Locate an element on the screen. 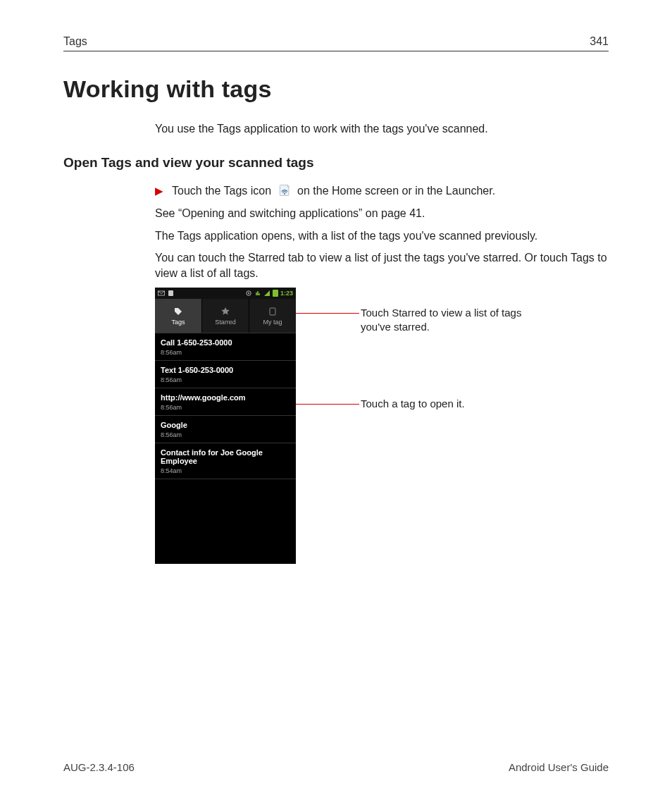 The width and height of the screenshot is (672, 807). tab-mytag: My tag is located at coordinates (272, 316).